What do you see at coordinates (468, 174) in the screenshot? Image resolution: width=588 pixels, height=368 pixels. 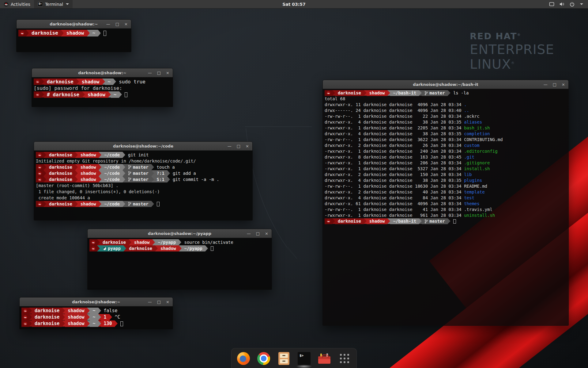 I see `file-name: lib` at bounding box center [468, 174].